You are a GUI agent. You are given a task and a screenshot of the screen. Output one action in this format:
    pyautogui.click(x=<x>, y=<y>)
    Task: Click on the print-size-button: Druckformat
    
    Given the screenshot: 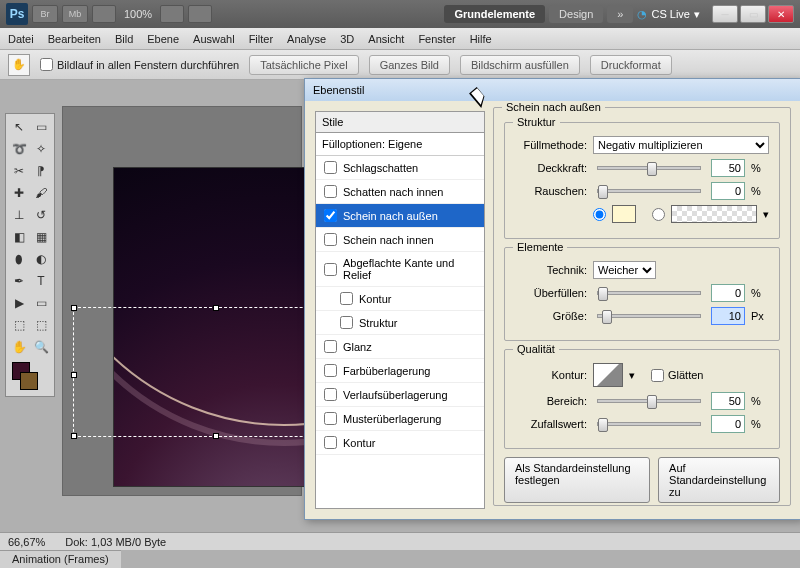 What is the action you would take?
    pyautogui.click(x=631, y=65)
    